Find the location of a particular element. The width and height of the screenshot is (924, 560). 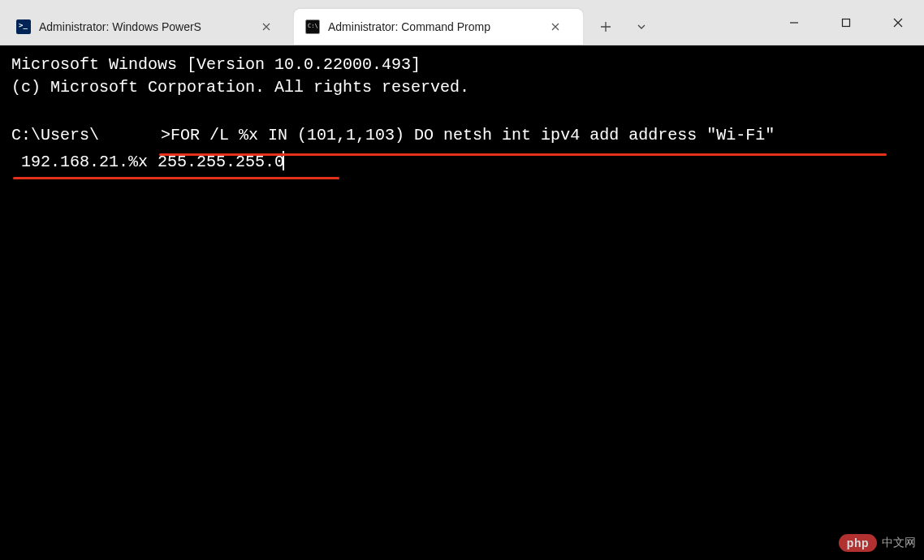

tab-powershell: Administrator: Windows PowerS is located at coordinates (149, 27).